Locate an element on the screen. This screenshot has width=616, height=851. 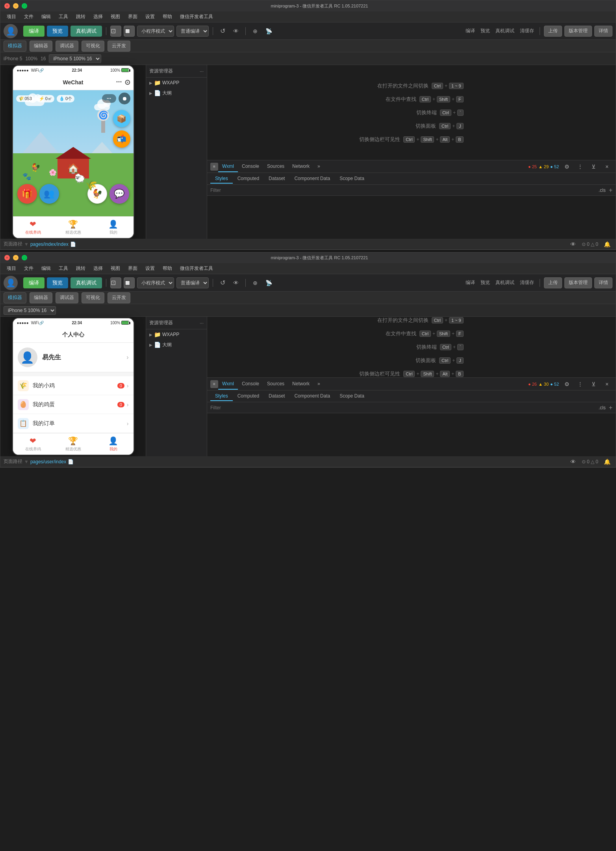
devtools-expand-btn-1: ⊻ is located at coordinates (594, 167).